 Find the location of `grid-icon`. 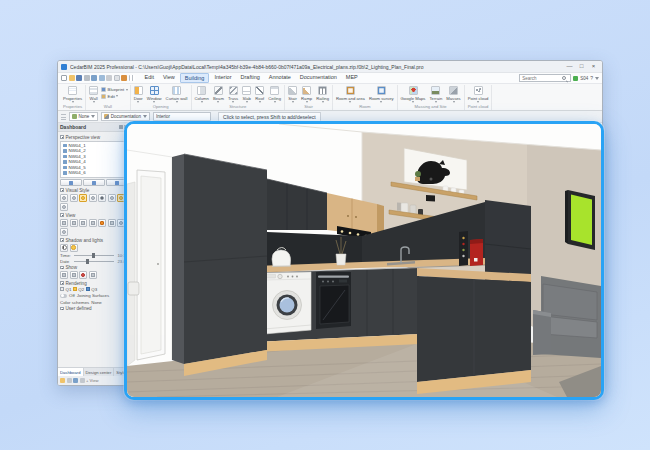

grid-icon is located at coordinates (132, 78).